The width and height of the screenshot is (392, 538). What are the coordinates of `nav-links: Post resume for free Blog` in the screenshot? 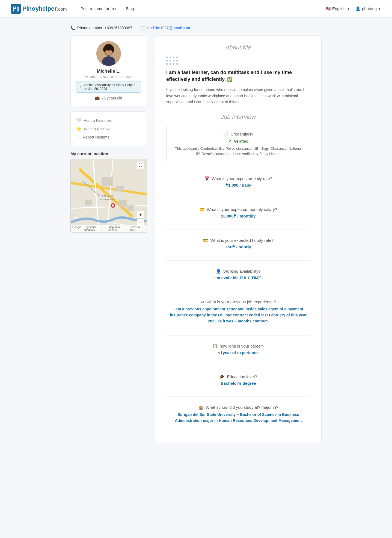 It's located at (107, 9).